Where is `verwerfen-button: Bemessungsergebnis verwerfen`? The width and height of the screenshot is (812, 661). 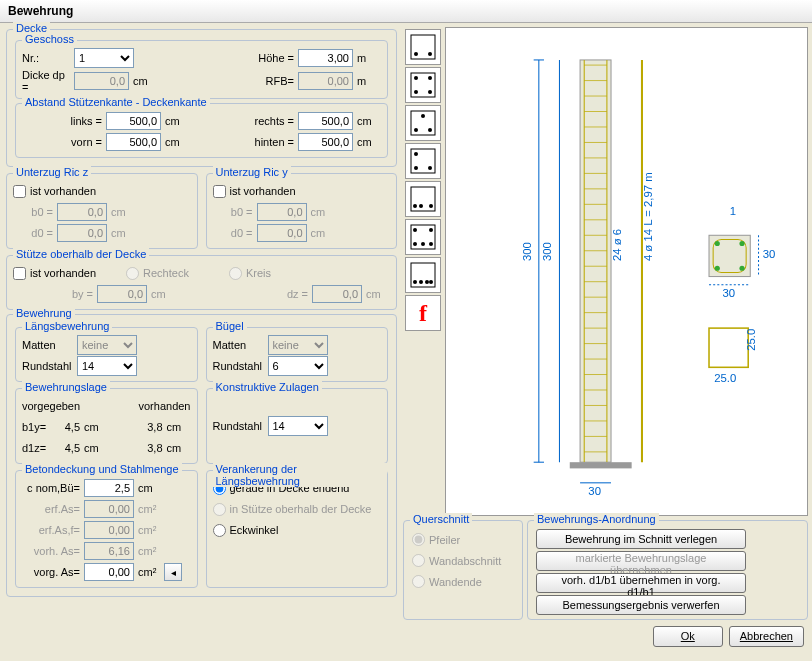
verwerfen-button: Bemessungsergebnis verwerfen is located at coordinates (641, 605).